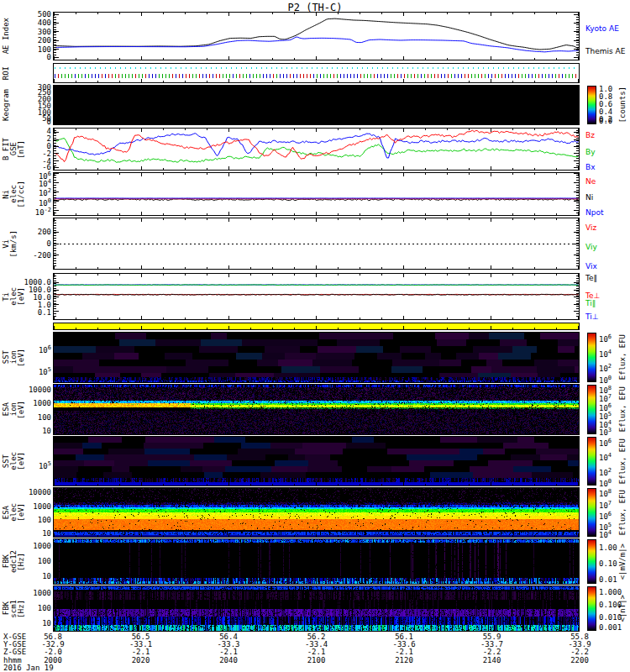 This screenshot has width=630, height=672. I want to click on y-axis-label-part: AE Index, so click(7, 35).